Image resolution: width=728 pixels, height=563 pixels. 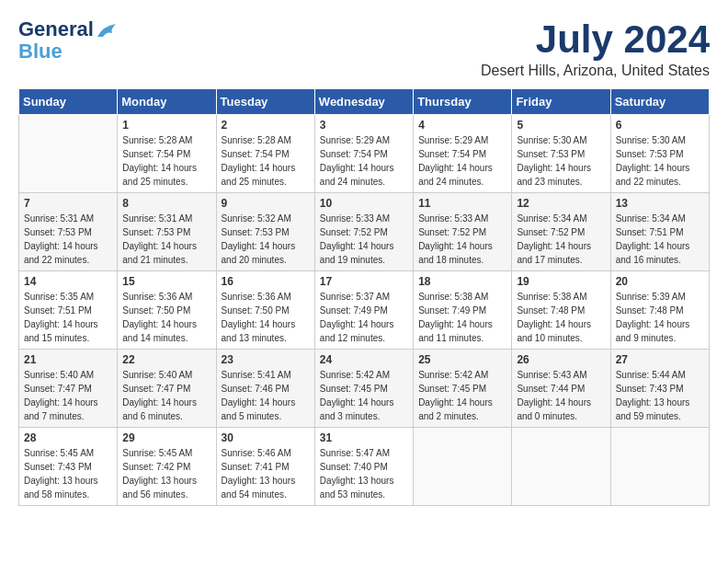 I want to click on day-header-tuesday: Tuesday, so click(x=265, y=102).